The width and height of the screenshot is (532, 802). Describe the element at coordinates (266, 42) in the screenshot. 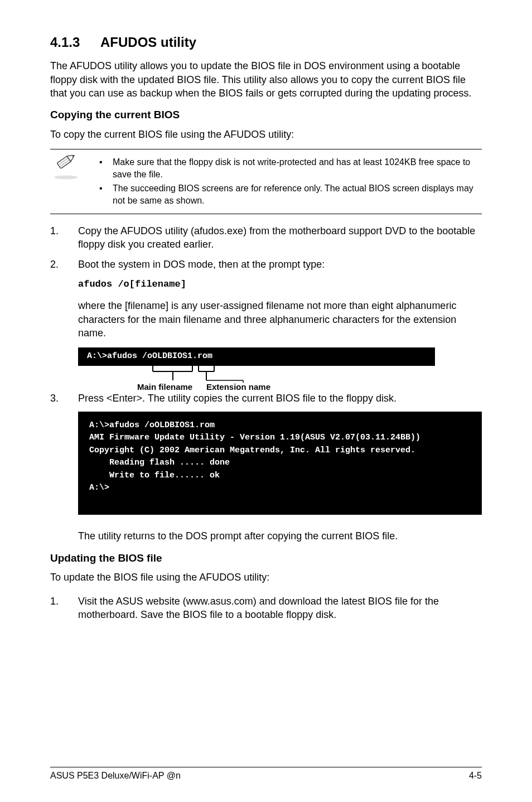

I see `section-title: 4.1.3AFUDOS utility` at that location.